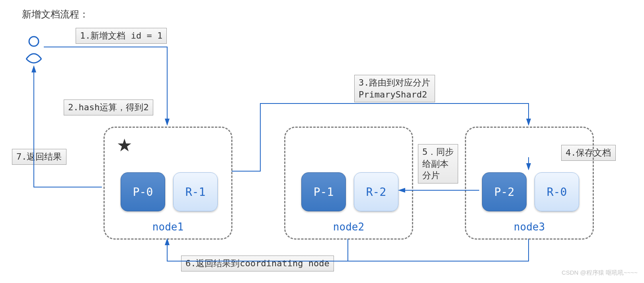  What do you see at coordinates (34, 50) in the screenshot?
I see `actor-icon` at bounding box center [34, 50].